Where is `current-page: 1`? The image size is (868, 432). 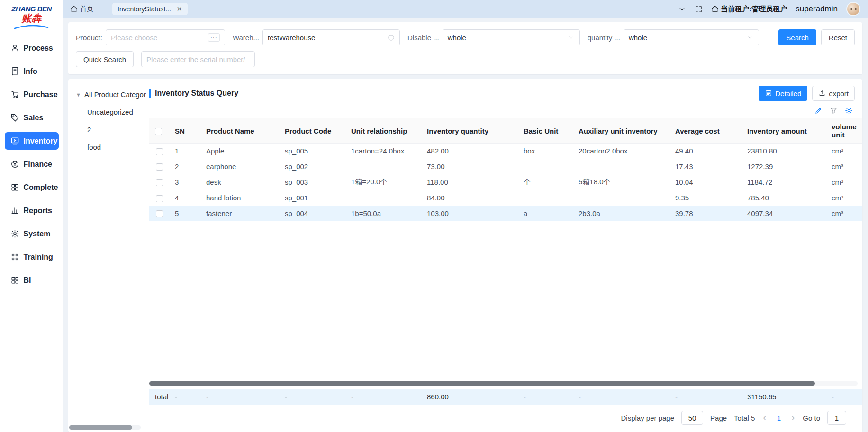
current-page: 1 is located at coordinates (779, 418).